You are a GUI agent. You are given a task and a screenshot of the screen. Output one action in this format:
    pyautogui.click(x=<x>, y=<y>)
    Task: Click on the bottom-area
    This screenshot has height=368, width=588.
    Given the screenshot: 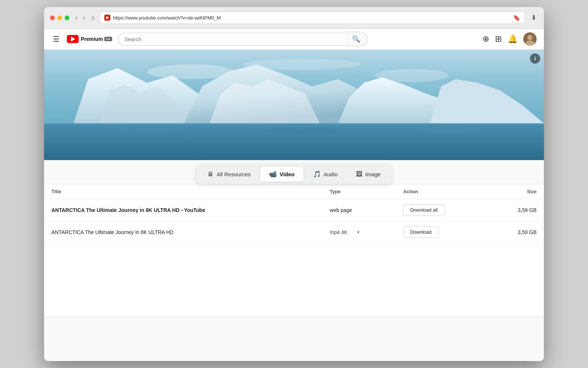 What is the action you would take?
    pyautogui.click(x=294, y=339)
    